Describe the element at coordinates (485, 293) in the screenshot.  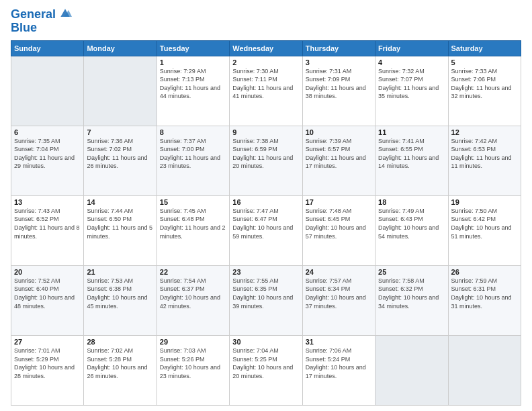
I see `day-info: Sunrise: 7:59 AM Sunset: 6:31 PM Dayligh…` at that location.